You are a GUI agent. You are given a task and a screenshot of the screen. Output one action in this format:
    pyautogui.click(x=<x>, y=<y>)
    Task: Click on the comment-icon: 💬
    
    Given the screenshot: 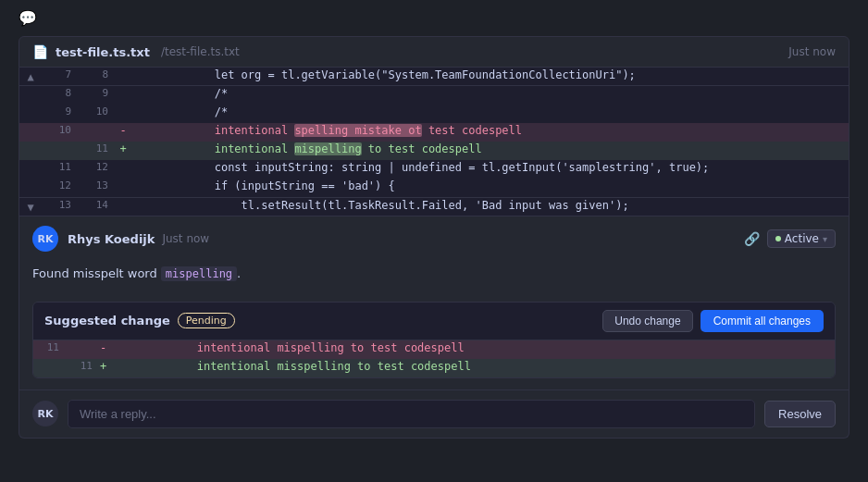 What is the action you would take?
    pyautogui.click(x=28, y=19)
    